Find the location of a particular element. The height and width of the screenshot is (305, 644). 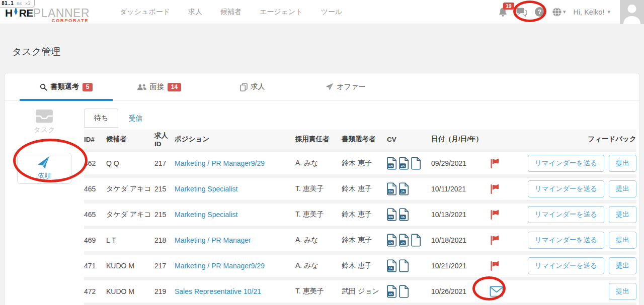

position-link: Marketing / PR Manager is located at coordinates (213, 240).